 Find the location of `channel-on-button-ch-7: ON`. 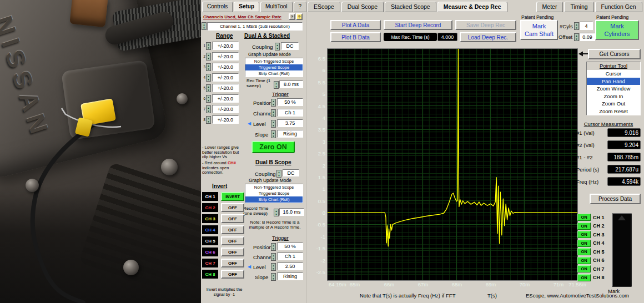

channel-on-button-ch-7: ON is located at coordinates (584, 269).